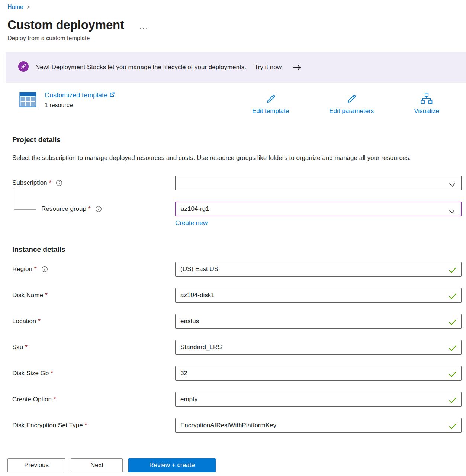 The image size is (466, 476). Describe the element at coordinates (271, 104) in the screenshot. I see `edit-template-button: Edit template` at that location.